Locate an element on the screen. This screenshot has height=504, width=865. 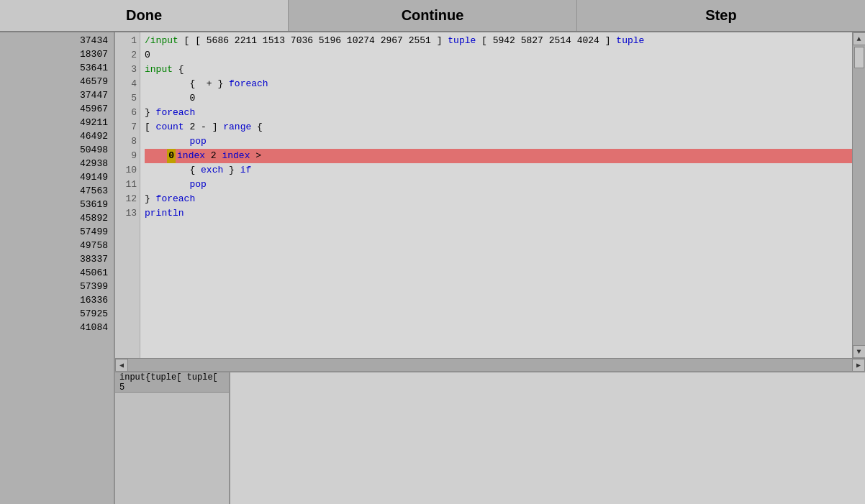
scroll-track is located at coordinates (859, 196).